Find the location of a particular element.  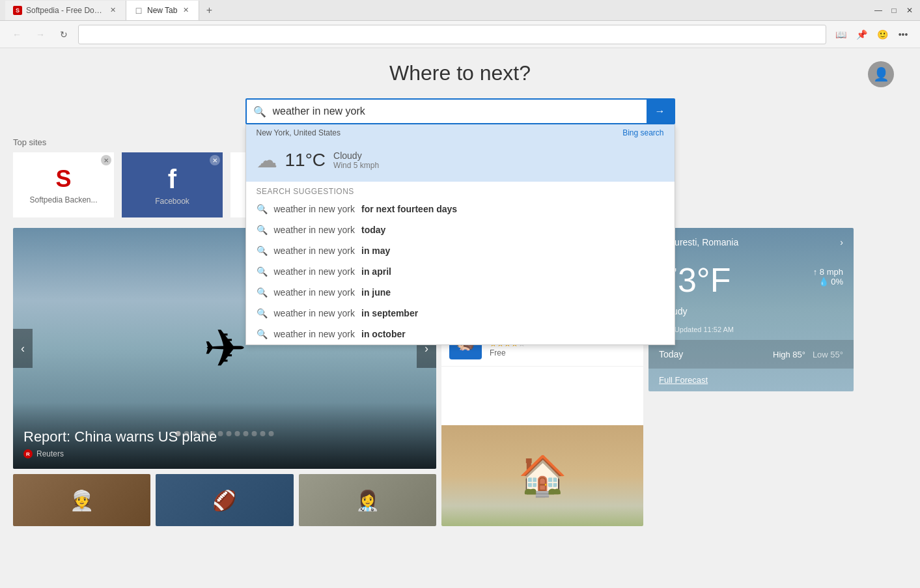

close-button: ✕ is located at coordinates (910, 10).